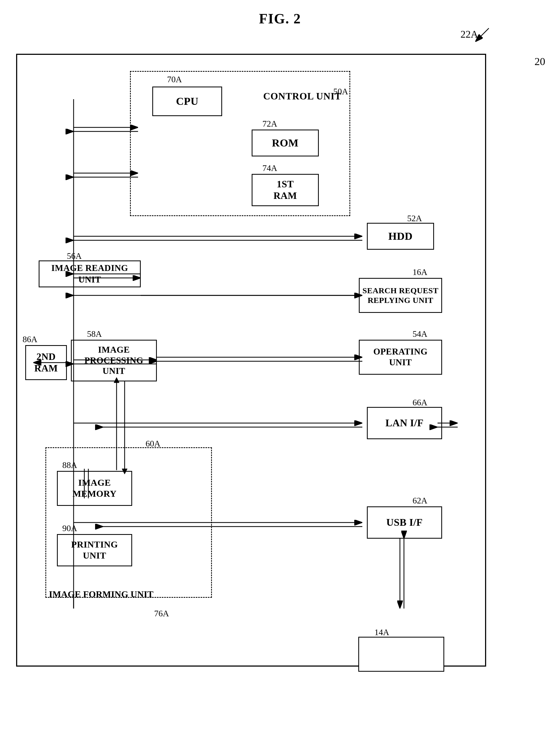 The height and width of the screenshot is (744, 560). I want to click on ref-16a: 16A, so click(420, 272).